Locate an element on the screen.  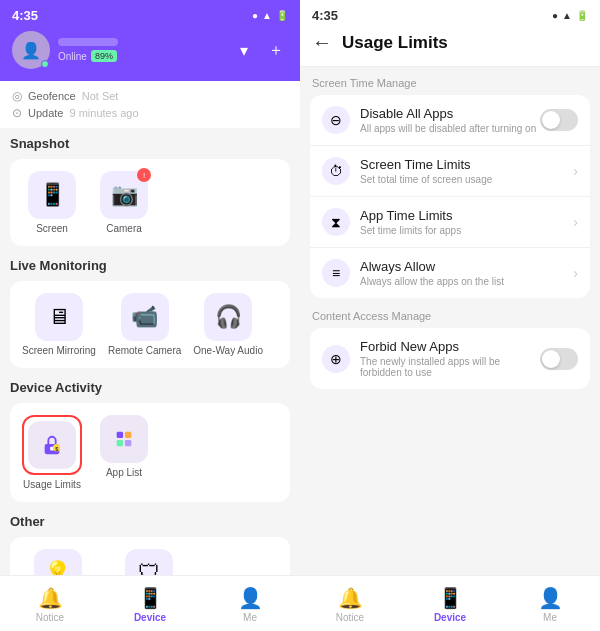
update-icon: ⊙ is located at coordinates (17, 113).